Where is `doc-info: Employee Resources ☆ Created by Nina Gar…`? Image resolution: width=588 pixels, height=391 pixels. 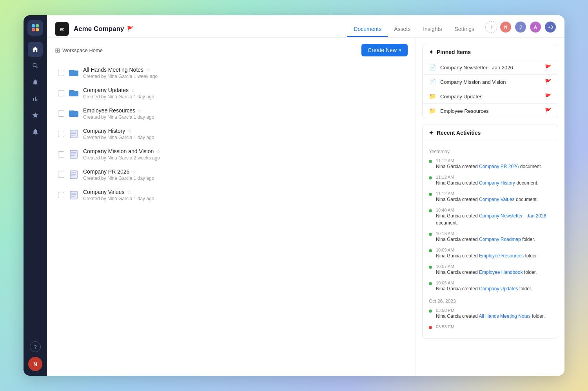
doc-info: Employee Resources ☆ Created by Nina Gar… is located at coordinates (236, 114).